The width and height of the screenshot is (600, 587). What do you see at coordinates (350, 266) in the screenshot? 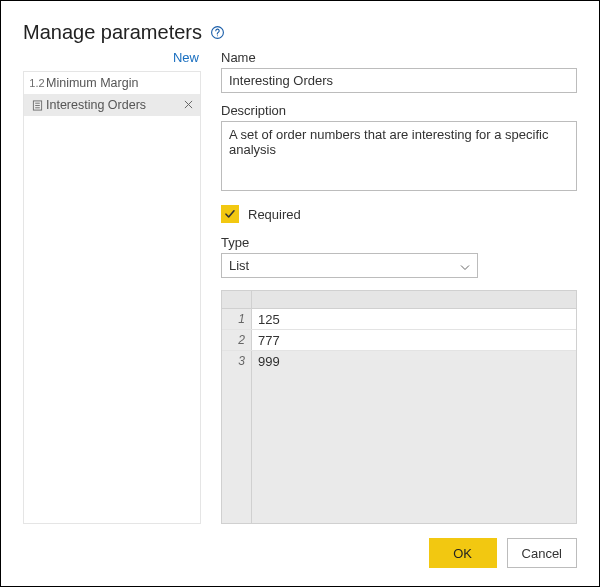
I see `type-select: List` at bounding box center [350, 266].